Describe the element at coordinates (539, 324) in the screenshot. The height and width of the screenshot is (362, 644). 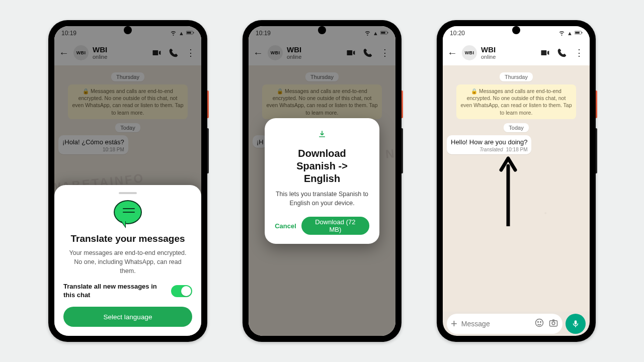
I see `emoji-icon` at that location.